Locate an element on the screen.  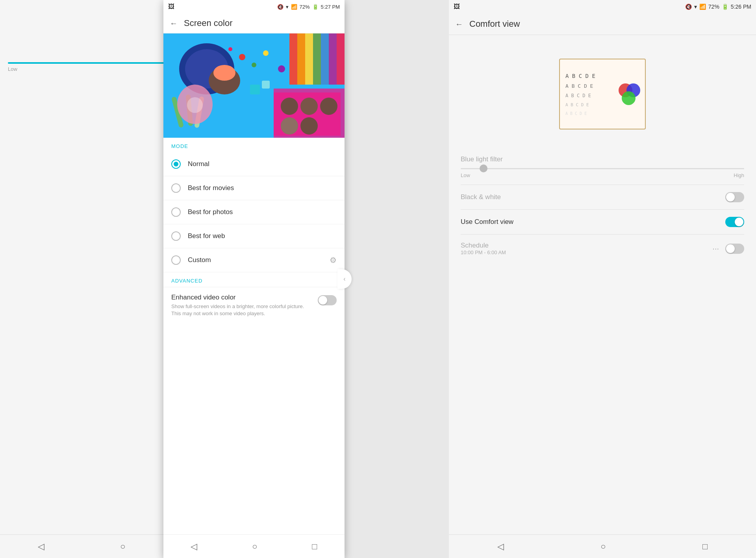
mode-label-photos: Best for photos is located at coordinates (210, 212).